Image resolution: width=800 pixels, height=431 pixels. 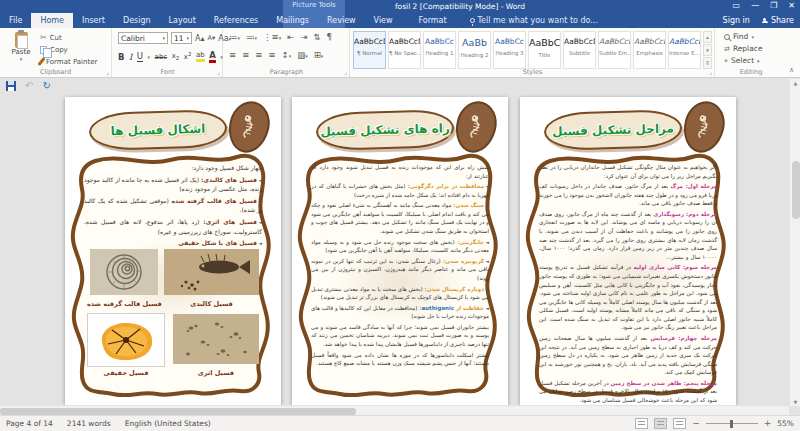 I want to click on font-size-combo: 11▾, so click(x=182, y=38).